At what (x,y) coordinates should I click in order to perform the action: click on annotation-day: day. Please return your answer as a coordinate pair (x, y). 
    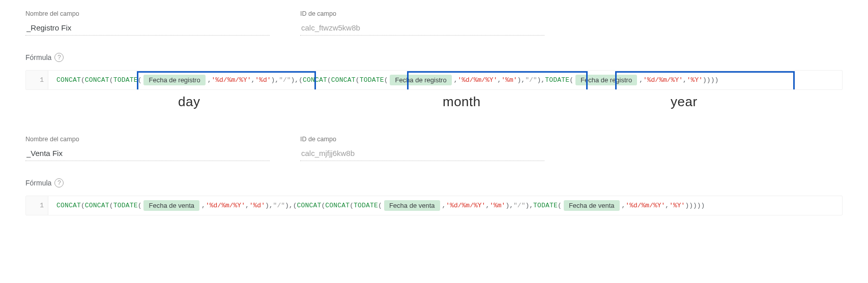
    Looking at the image, I should click on (189, 102).